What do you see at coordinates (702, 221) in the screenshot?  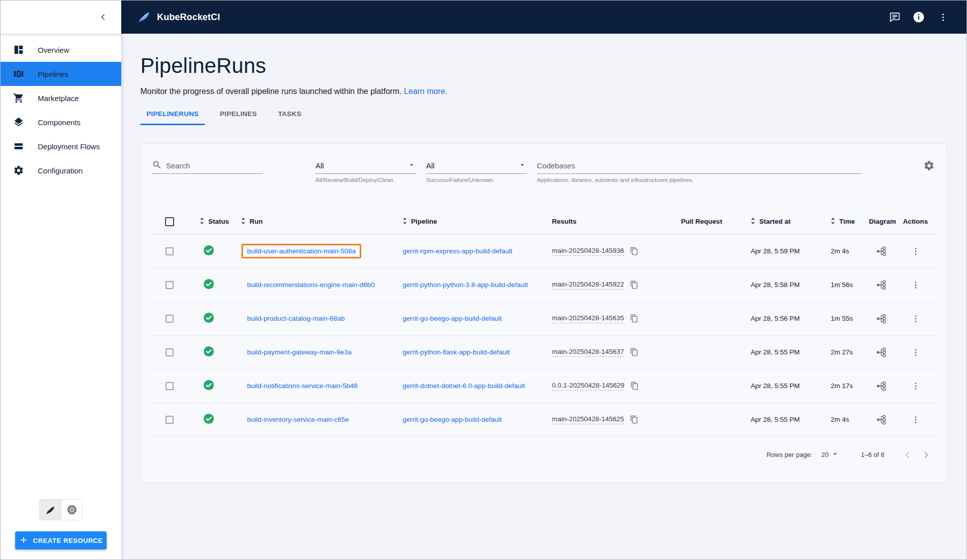 I see `column-label: Pull Request` at bounding box center [702, 221].